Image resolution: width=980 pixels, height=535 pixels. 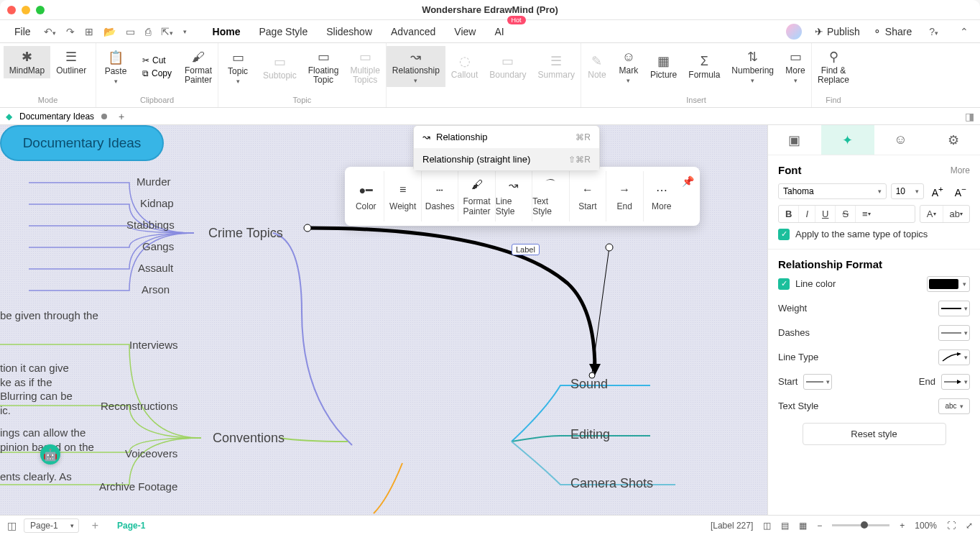 What do you see at coordinates (323, 67) in the screenshot?
I see `floating-topic-button: ▭Floating Topic` at bounding box center [323, 67].